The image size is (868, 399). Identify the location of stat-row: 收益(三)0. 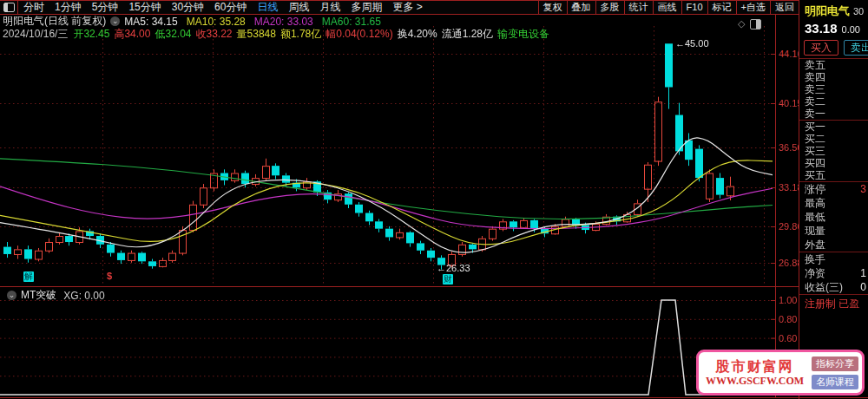
(833, 287).